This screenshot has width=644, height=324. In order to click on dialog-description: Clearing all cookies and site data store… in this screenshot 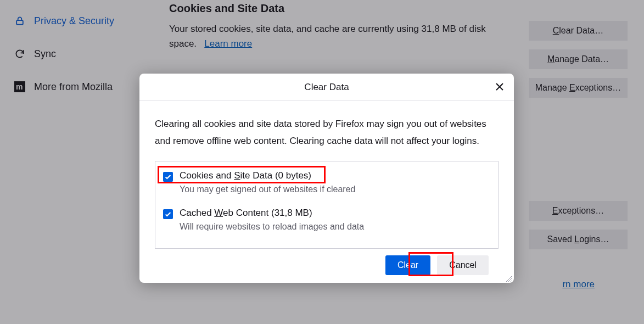, I will do `click(327, 133)`.